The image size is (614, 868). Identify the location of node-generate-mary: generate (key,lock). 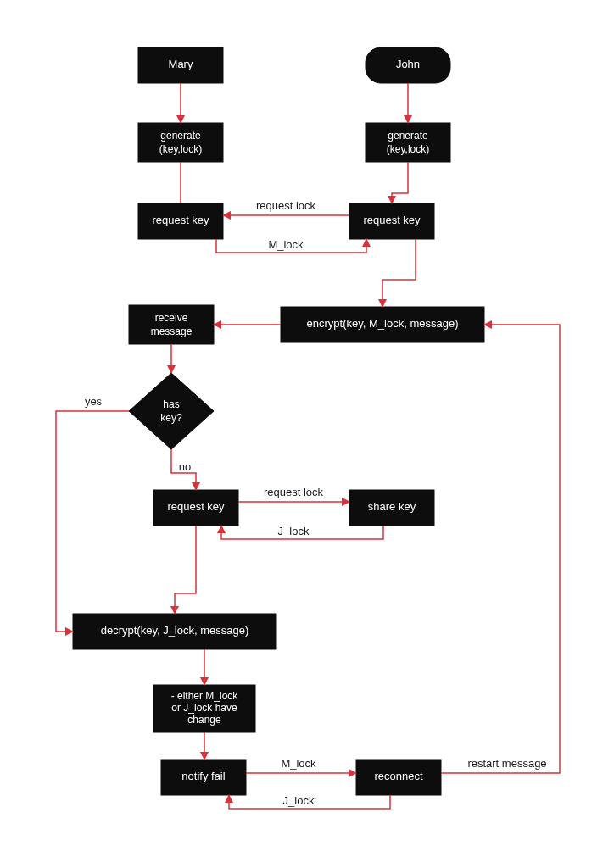
(181, 142).